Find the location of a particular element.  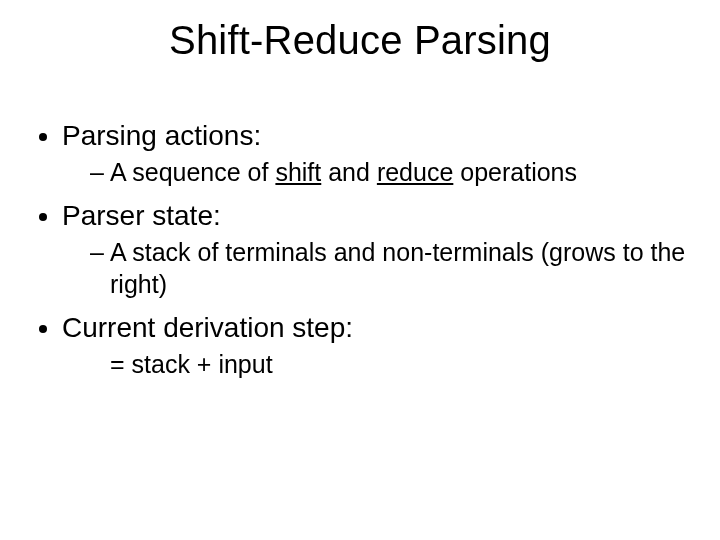

bullet-label: Parser state: is located at coordinates (142, 216).